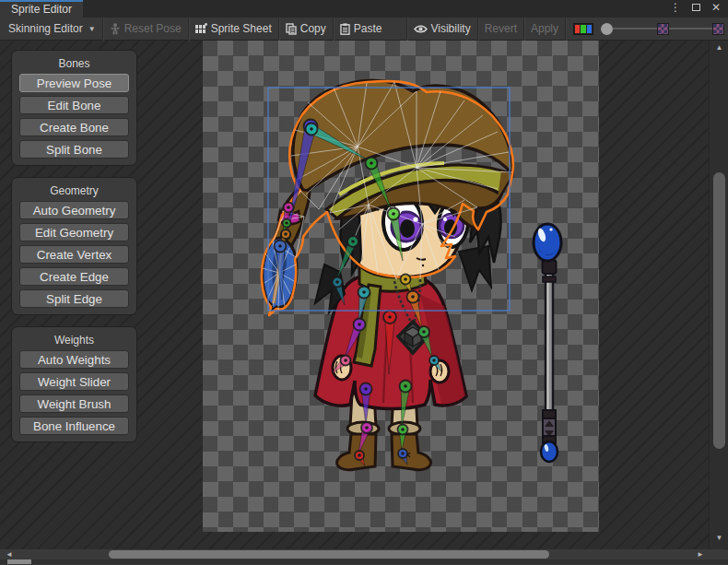 The height and width of the screenshot is (565, 728). I want to click on mesh-opacity-icon, so click(719, 29).